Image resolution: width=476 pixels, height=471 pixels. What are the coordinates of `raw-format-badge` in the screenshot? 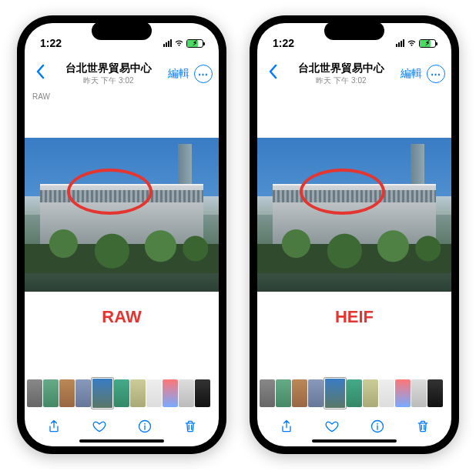 It's located at (354, 97).